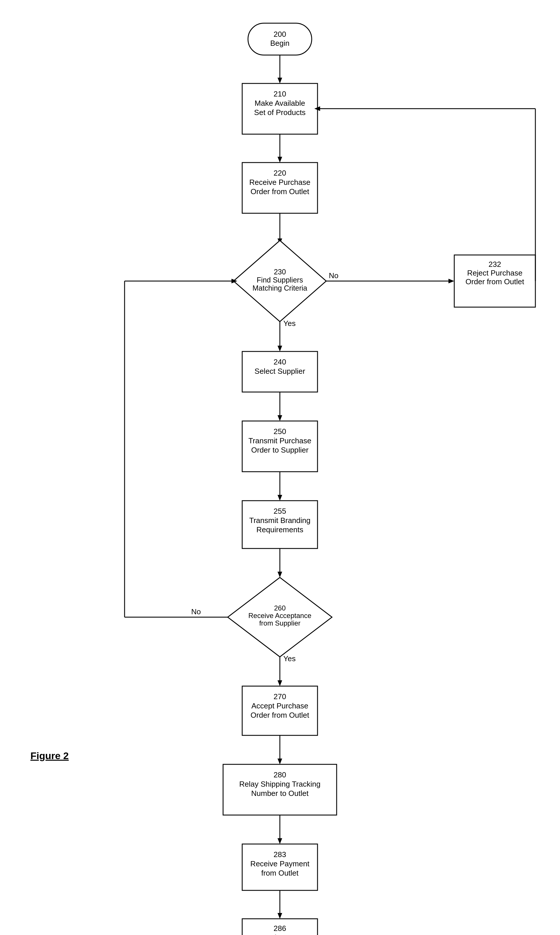  Describe the element at coordinates (280, 530) in the screenshot. I see `svg-text: Requirements` at that location.